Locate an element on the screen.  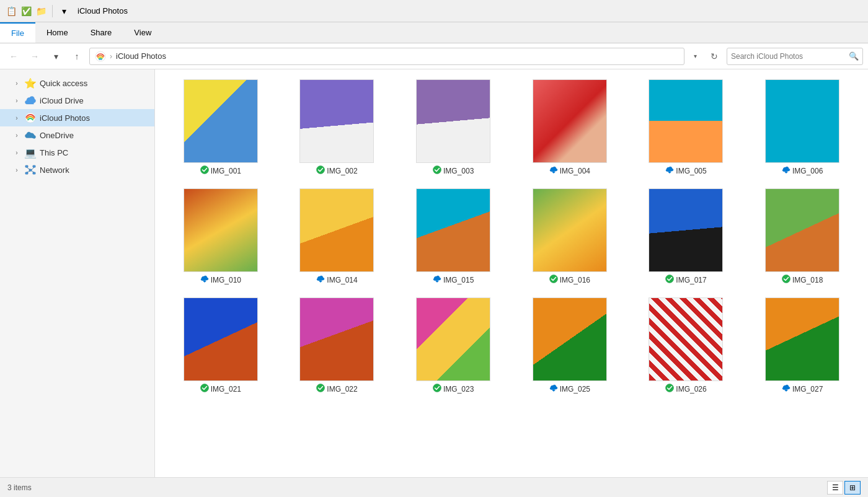
photo-filename-IMG_006: IMG_006 is located at coordinates (807, 171).